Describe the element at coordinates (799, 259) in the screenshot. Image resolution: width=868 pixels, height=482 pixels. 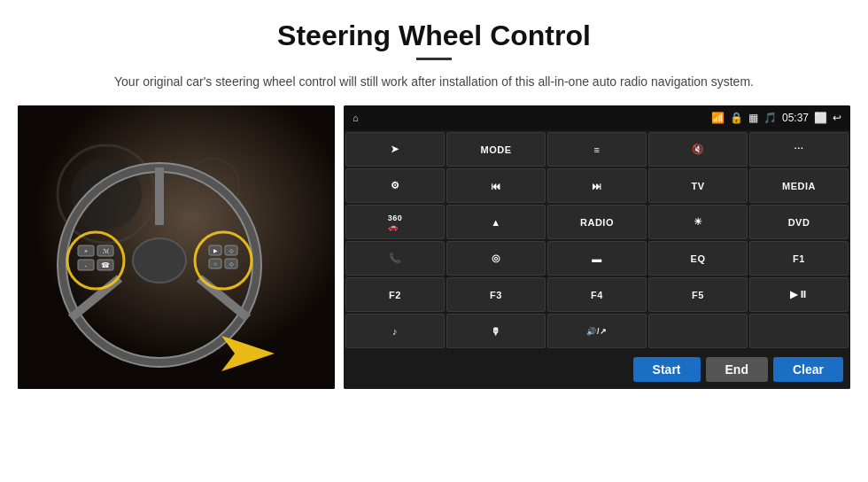
I see `f1-btn: F1` at that location.